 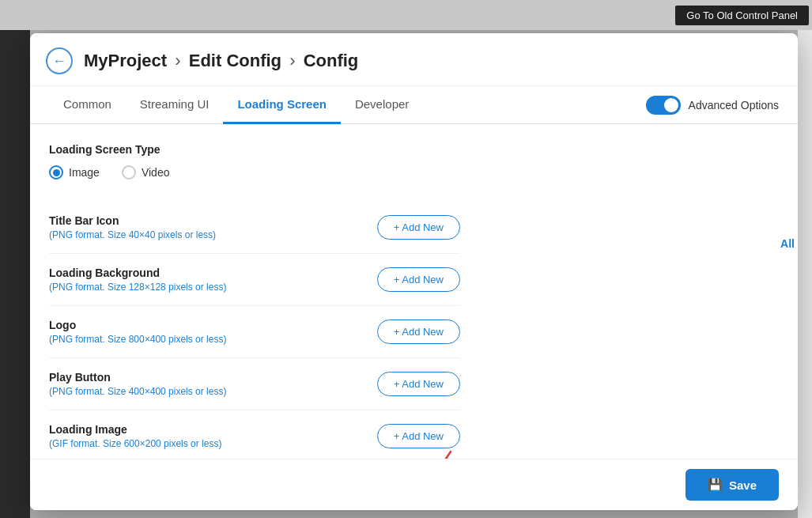 I want to click on back-button: ←, so click(x=59, y=61).